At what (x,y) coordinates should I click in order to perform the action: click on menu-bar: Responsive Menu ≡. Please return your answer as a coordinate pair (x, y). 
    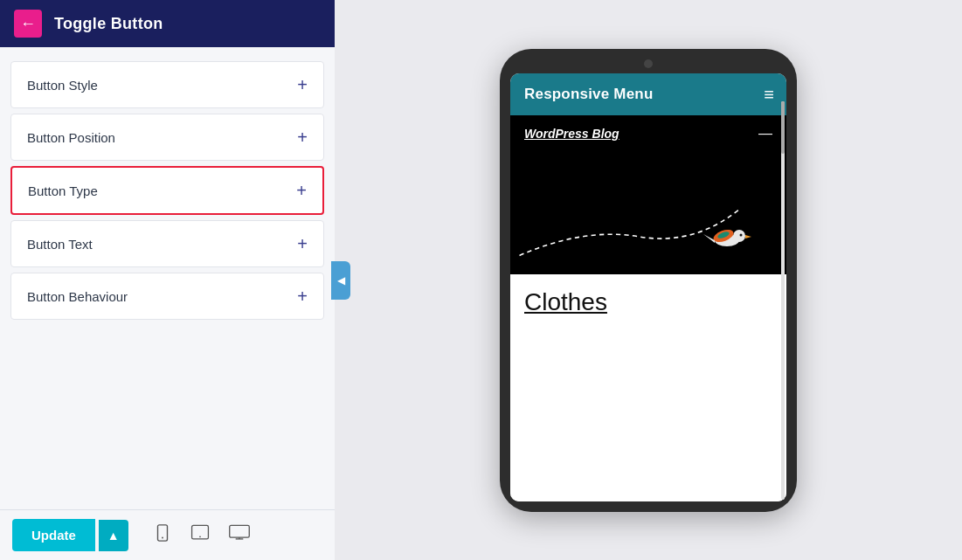
    Looking at the image, I should click on (648, 94).